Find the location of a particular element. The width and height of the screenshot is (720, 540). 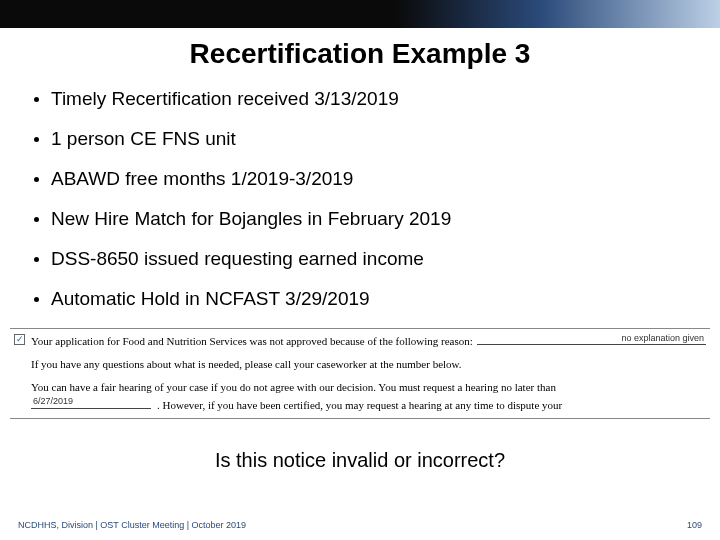

hearing-date: 6/27/2019 is located at coordinates (53, 401).